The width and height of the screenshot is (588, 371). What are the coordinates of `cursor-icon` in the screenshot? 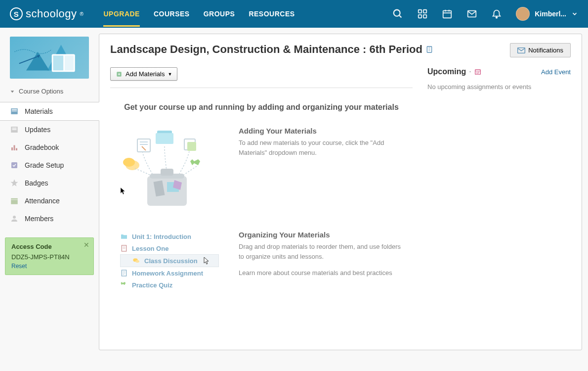 It's located at (207, 261).